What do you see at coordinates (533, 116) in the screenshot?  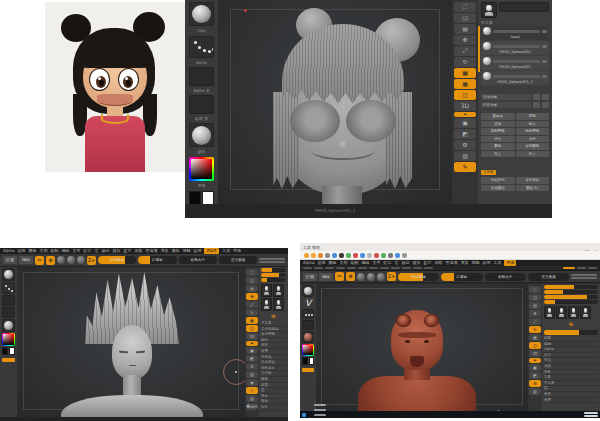 I see `panel-button: 复制` at bounding box center [533, 116].